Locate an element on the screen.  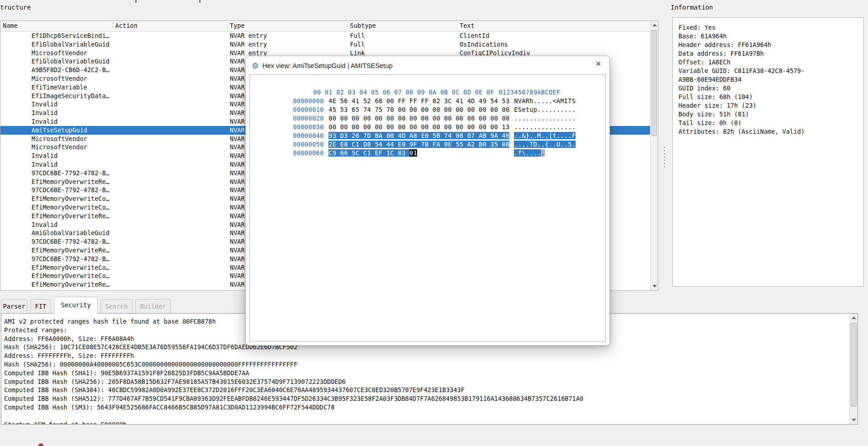
column-header-action: Action is located at coordinates (126, 26).